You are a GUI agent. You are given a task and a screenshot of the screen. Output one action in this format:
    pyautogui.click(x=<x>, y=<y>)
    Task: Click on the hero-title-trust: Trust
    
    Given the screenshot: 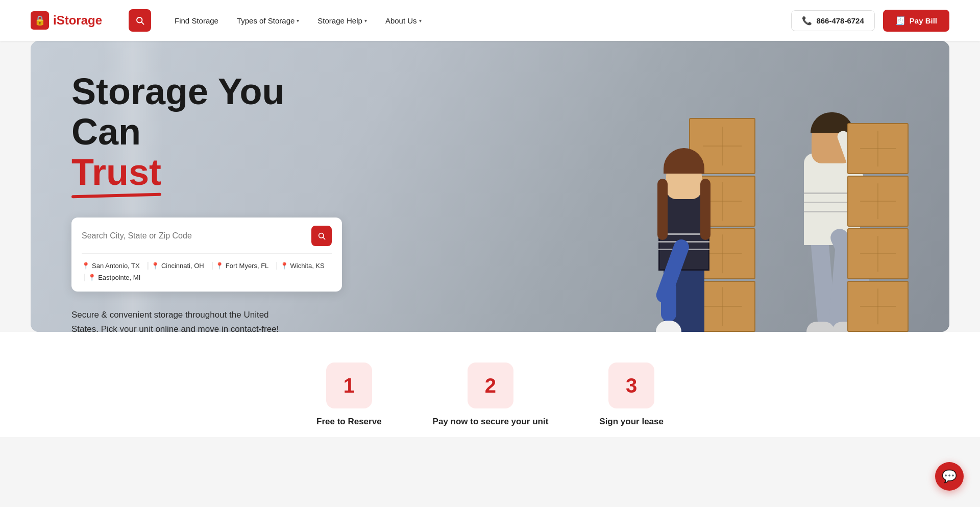 What is the action you would take?
    pyautogui.click(x=116, y=173)
    